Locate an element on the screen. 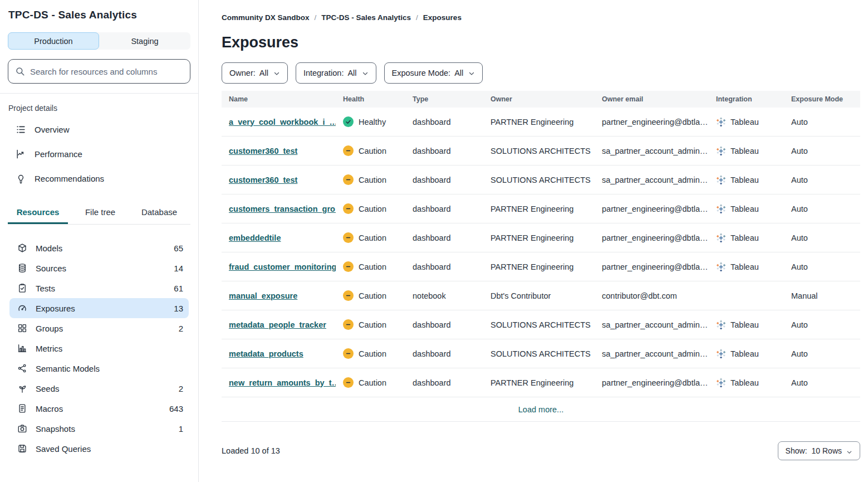  sidebar-item-semantic-models: Semantic Models is located at coordinates (99, 368).